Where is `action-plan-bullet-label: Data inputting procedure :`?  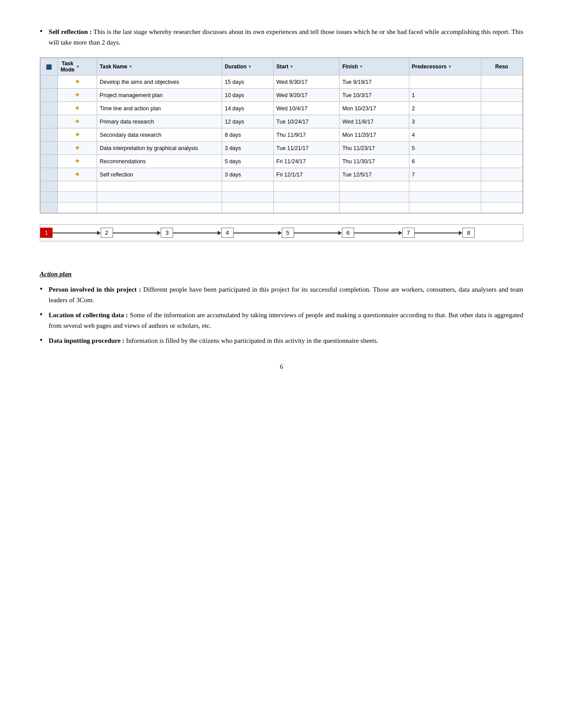
action-plan-bullet-label: Data inputting procedure : is located at coordinates (87, 341).